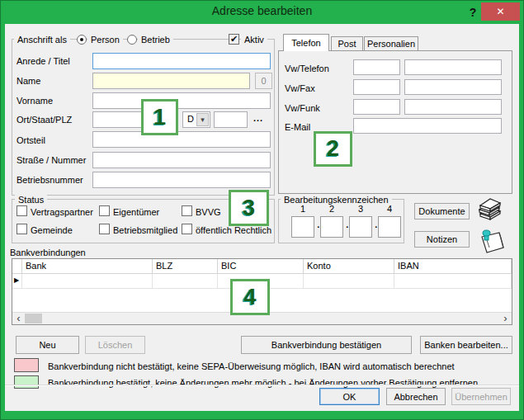 The width and height of the screenshot is (524, 420). What do you see at coordinates (376, 68) in the screenshot?
I see `vw-telefon-vorwahl-input` at bounding box center [376, 68].